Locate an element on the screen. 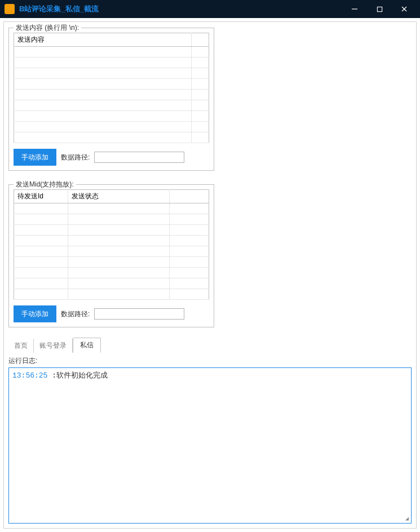  send-content-group: 发送内容 (换行用 \n): 发送内容 is located at coordinates (112, 99).